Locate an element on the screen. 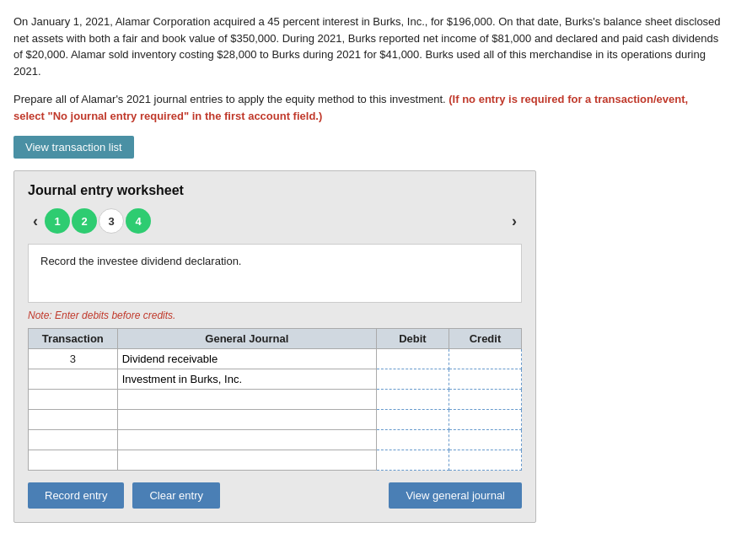 The width and height of the screenshot is (736, 560). description-box: Record the investee dividend declaration… is located at coordinates (275, 273).